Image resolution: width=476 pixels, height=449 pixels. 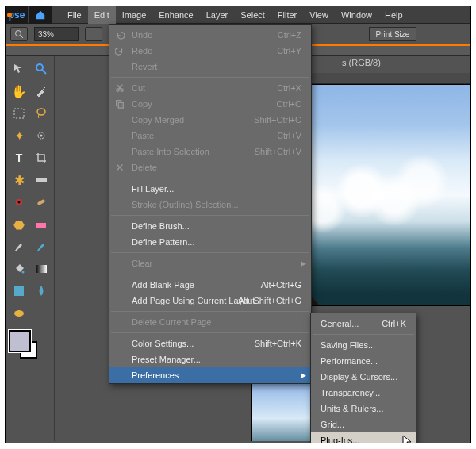 I want to click on tool-clone: ⬣, so click(x=19, y=224).